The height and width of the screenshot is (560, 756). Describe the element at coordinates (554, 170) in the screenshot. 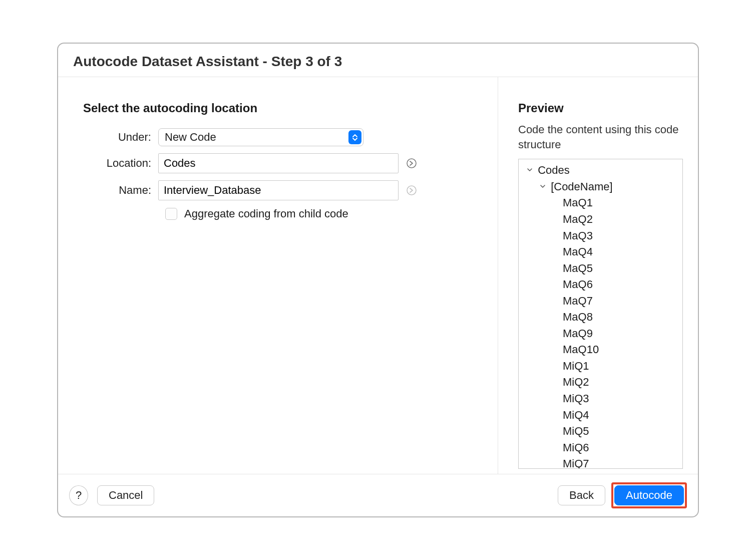

I see `tree-root-label: Codes` at that location.